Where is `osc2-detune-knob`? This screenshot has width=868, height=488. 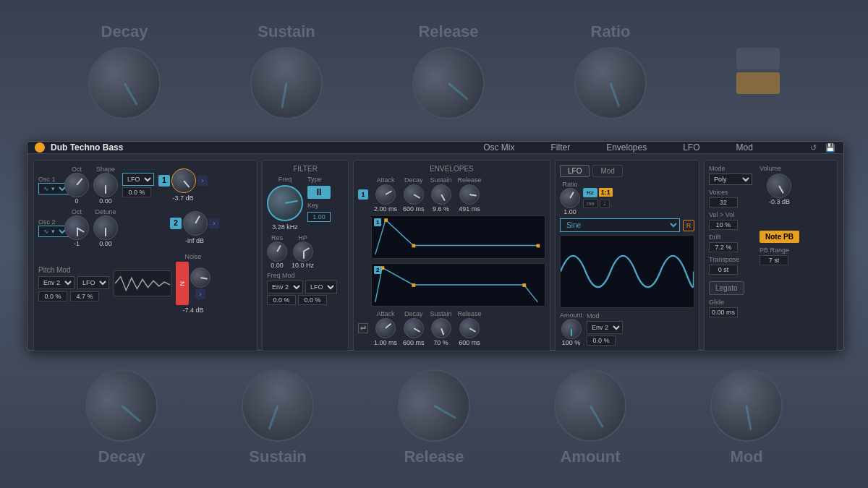
osc2-detune-knob is located at coordinates (106, 228).